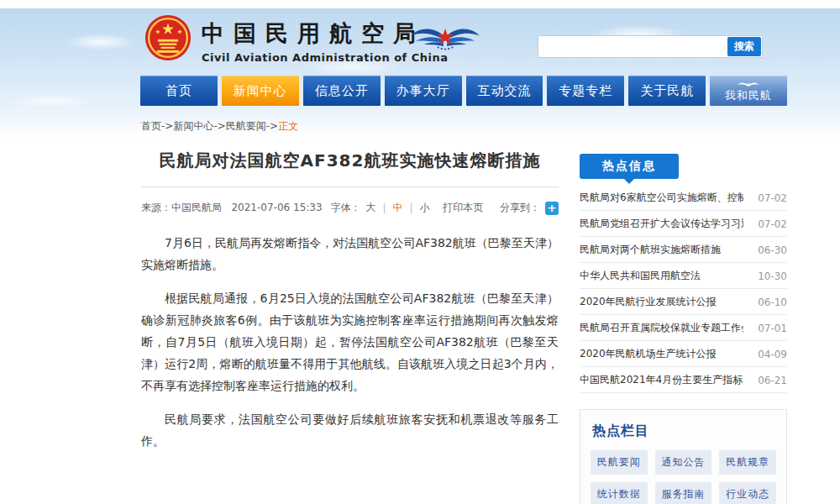 The width and height of the screenshot is (840, 504). Describe the element at coordinates (397, 208) in the screenshot. I see `font-size-medium: 中` at that location.